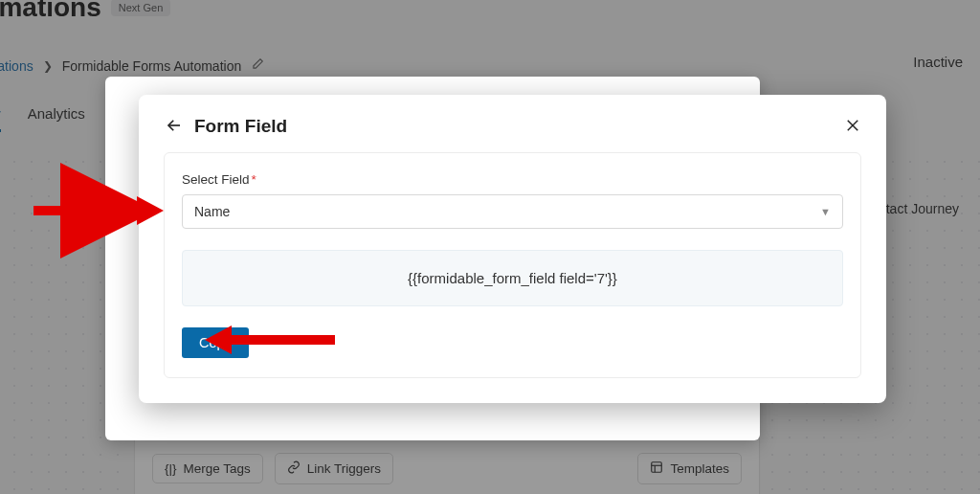 The height and width of the screenshot is (494, 980). I want to click on modal-header: Form Field, so click(513, 126).